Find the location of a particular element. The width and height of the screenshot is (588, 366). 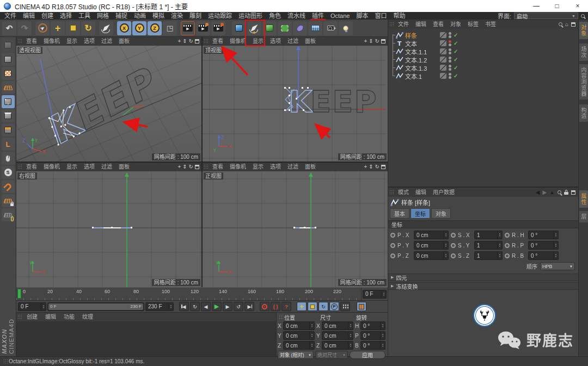

menu-create: 创建 is located at coordinates (47, 16).